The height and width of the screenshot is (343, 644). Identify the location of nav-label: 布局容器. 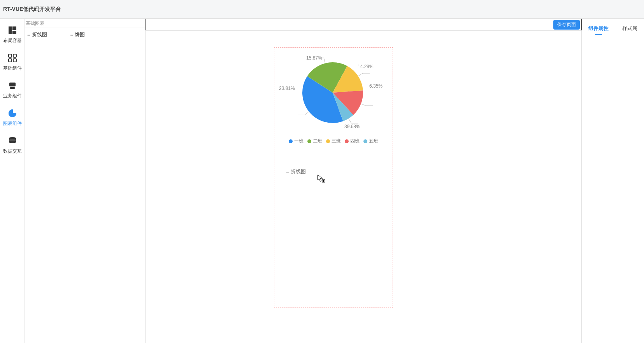
(12, 40).